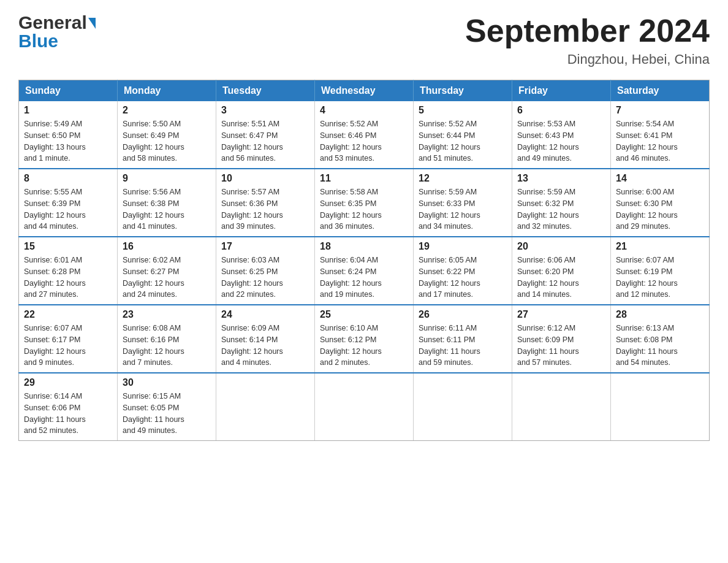 This screenshot has height=563, width=728. What do you see at coordinates (661, 339) in the screenshot?
I see `day-cell-28: 28Sunrise: 6:13 AM Sunset: 6:08 PM Dayli…` at bounding box center [661, 339].